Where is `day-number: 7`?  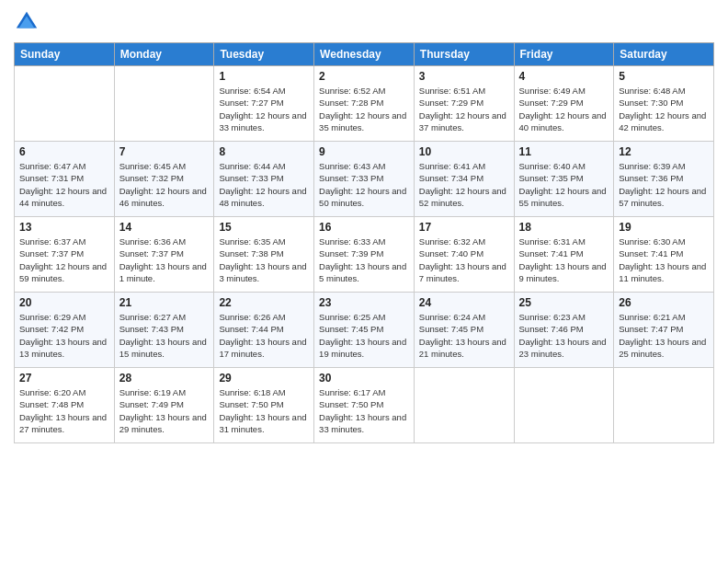 day-number: 7 is located at coordinates (165, 152).